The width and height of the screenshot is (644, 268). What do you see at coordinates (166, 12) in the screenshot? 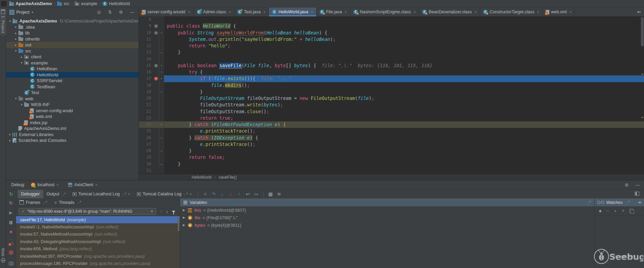
I see `editor-tab: <>server-config.wssdd×` at bounding box center [166, 12].